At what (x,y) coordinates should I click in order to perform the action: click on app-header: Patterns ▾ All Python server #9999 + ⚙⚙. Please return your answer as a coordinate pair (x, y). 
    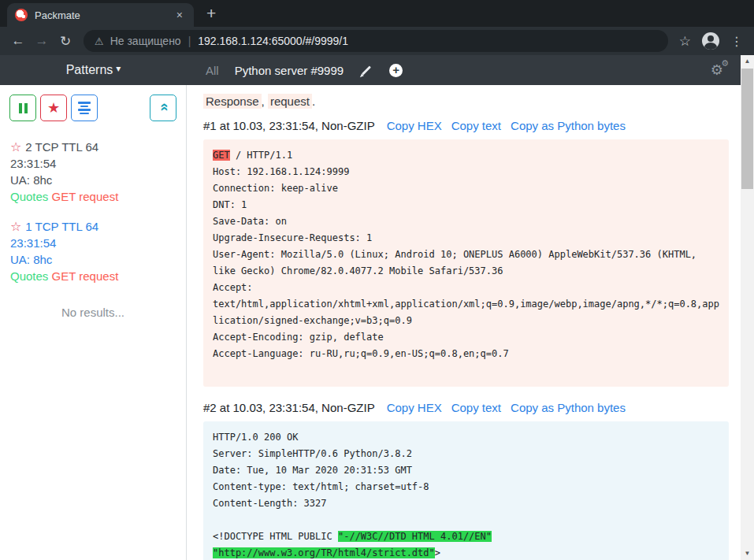
    Looking at the image, I should click on (370, 70).